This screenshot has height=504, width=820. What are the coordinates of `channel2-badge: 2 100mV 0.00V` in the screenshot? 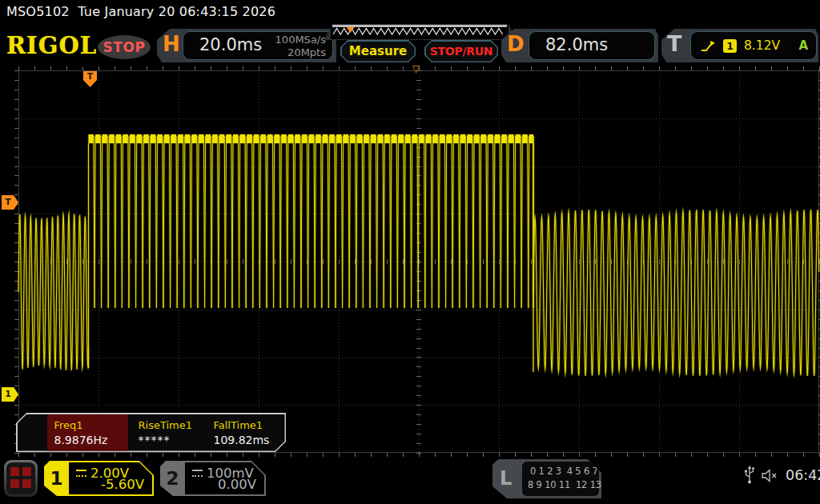 It's located at (213, 478).